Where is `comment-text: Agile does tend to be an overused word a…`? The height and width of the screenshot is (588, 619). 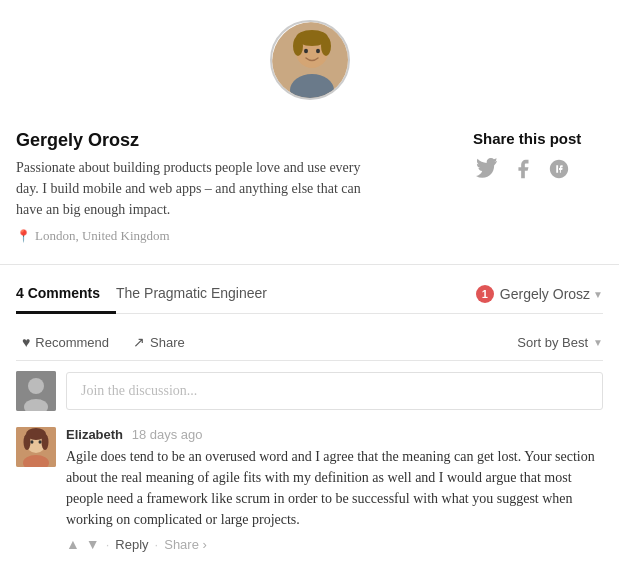
comment-text: Agile does tend to be an overused word a… is located at coordinates (334, 488).